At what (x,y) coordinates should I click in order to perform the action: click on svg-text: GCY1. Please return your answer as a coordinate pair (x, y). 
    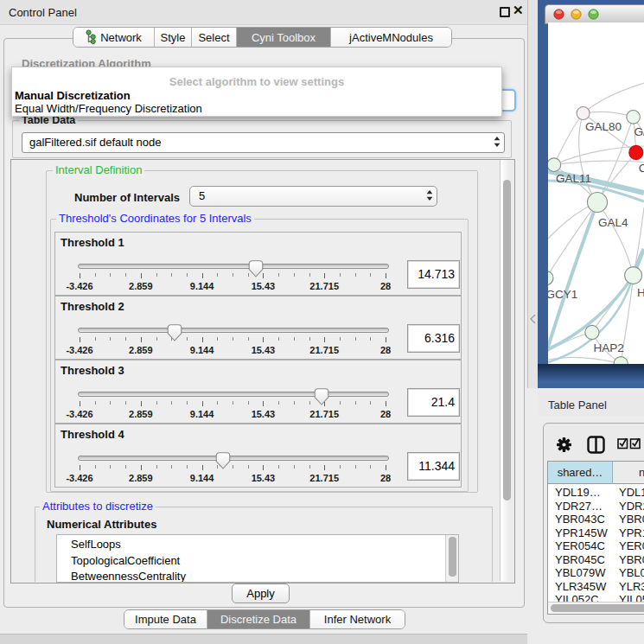
    Looking at the image, I should click on (563, 294).